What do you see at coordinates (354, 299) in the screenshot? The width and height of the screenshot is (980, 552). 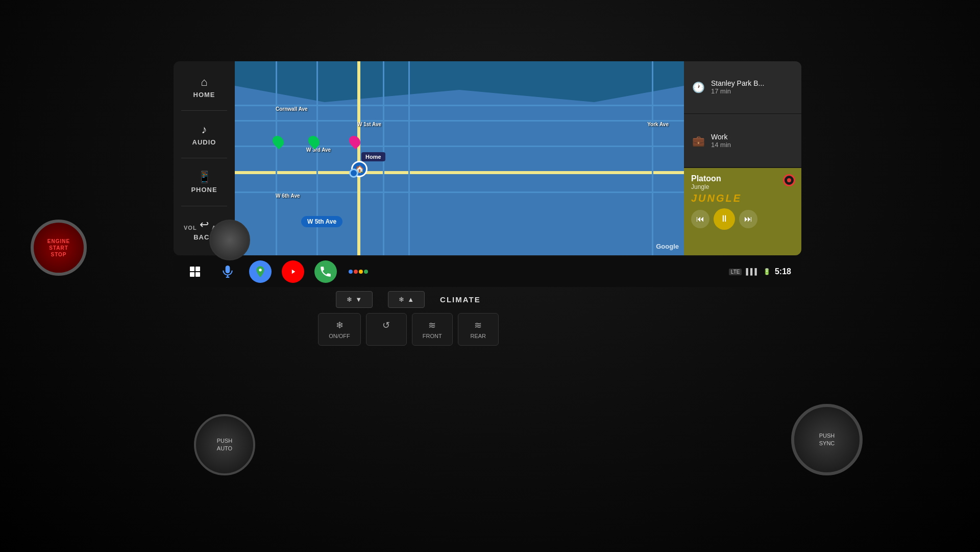 I see `fan-down-button: ❄ ▼` at bounding box center [354, 299].